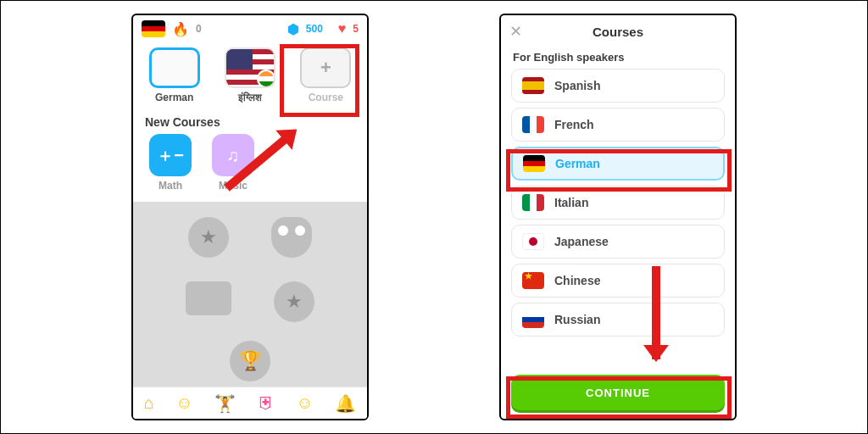 The image size is (868, 434). I want to click on language-row-chinese: Chinese, so click(618, 281).